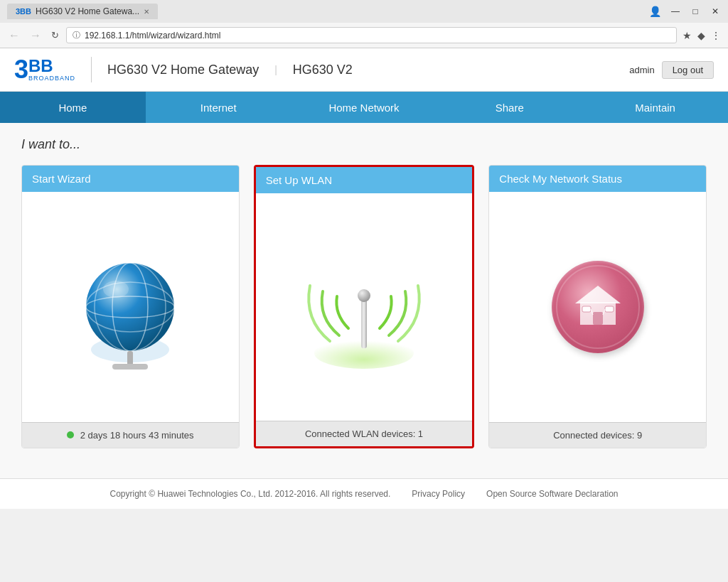 Image resolution: width=728 pixels, height=582 pixels. Describe the element at coordinates (364, 180) in the screenshot. I see `set-up-wlan-card-header: Set Up WLAN` at that location.